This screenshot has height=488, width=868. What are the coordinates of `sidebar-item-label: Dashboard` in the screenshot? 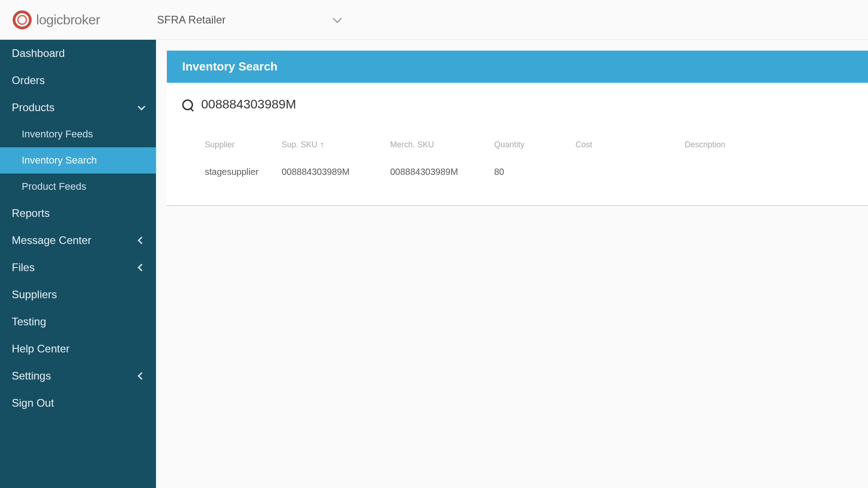 It's located at (38, 53).